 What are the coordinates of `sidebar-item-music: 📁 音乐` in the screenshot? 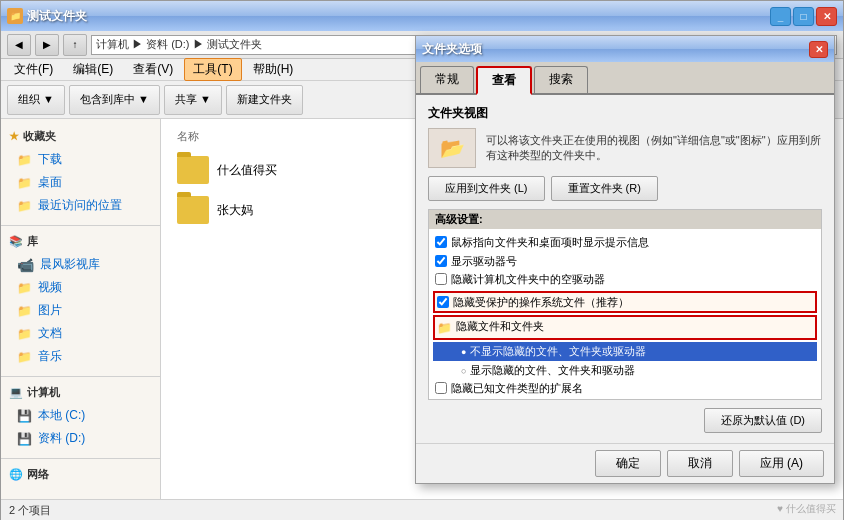 It's located at (80, 356).